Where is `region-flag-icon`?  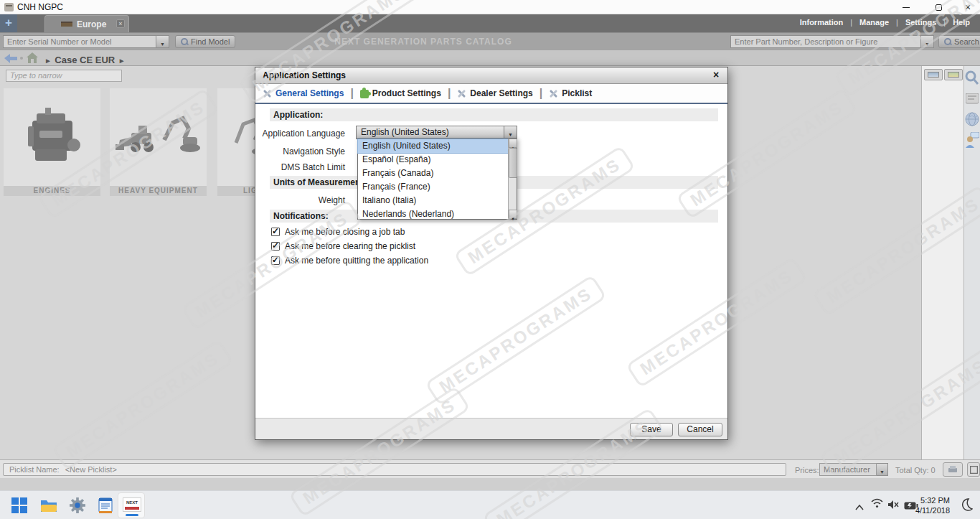 region-flag-icon is located at coordinates (67, 24).